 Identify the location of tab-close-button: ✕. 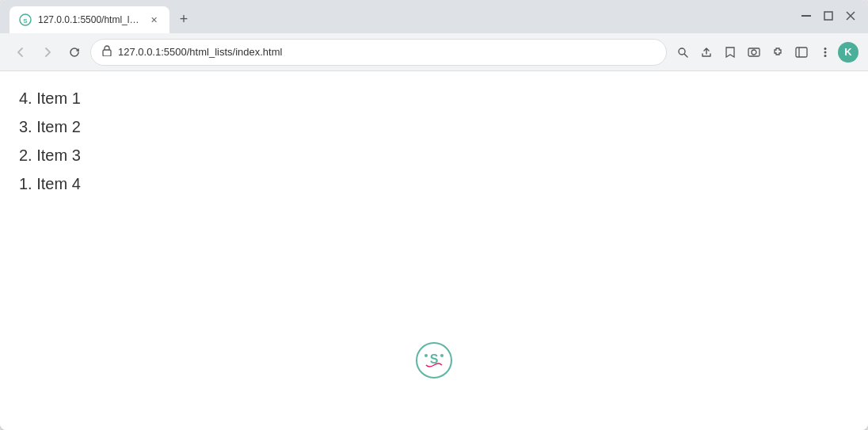
(154, 20).